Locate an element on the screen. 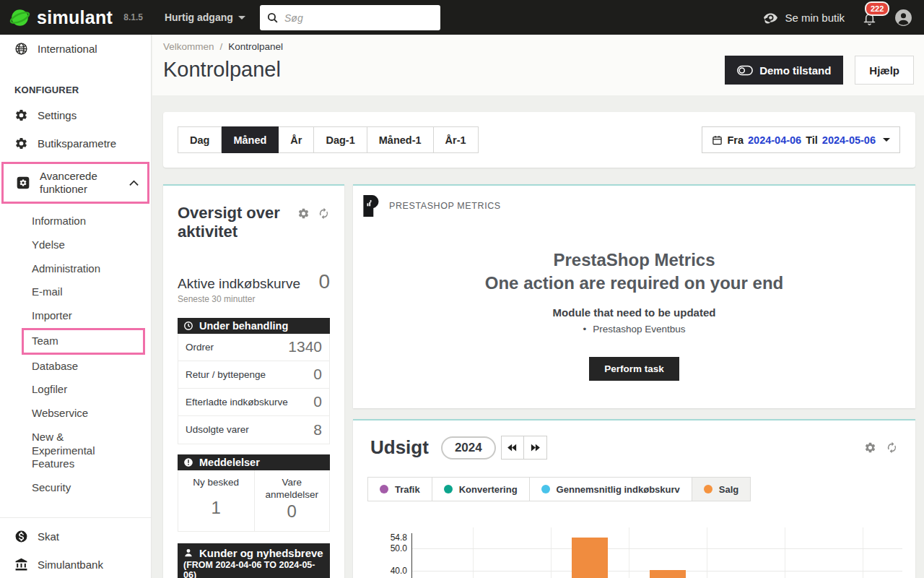  topbar-right: Se min butik 222 is located at coordinates (843, 17).